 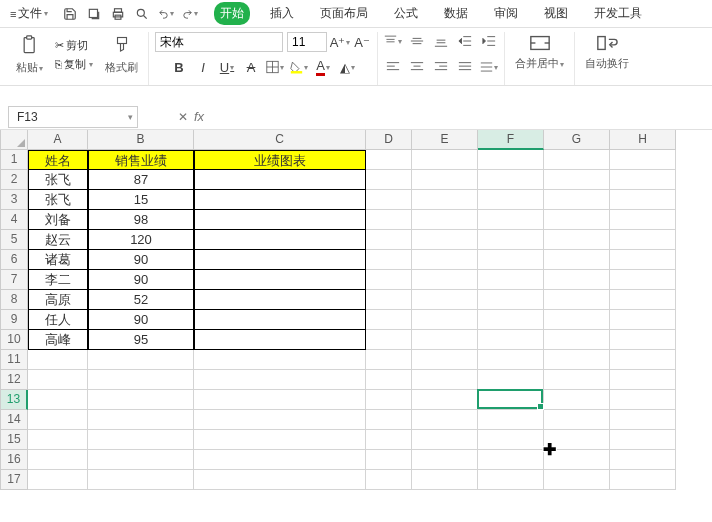 I want to click on select-all-corner, so click(x=14, y=140).